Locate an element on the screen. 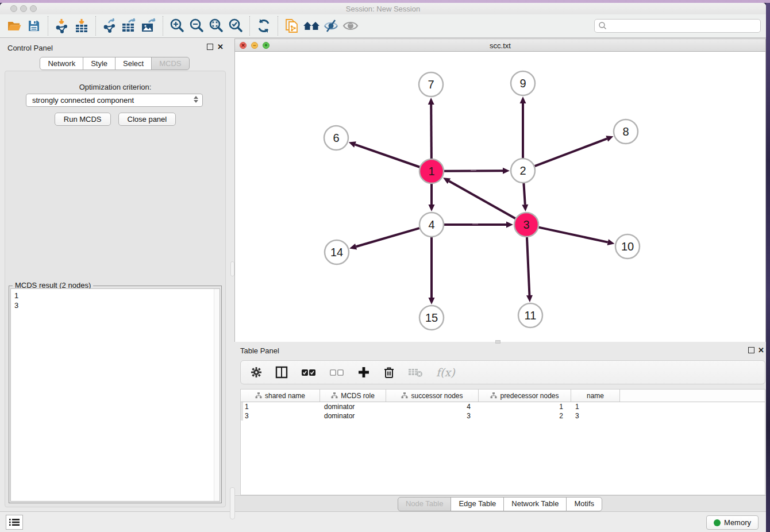 The image size is (770, 532). graph-node-label: 10 is located at coordinates (627, 246).